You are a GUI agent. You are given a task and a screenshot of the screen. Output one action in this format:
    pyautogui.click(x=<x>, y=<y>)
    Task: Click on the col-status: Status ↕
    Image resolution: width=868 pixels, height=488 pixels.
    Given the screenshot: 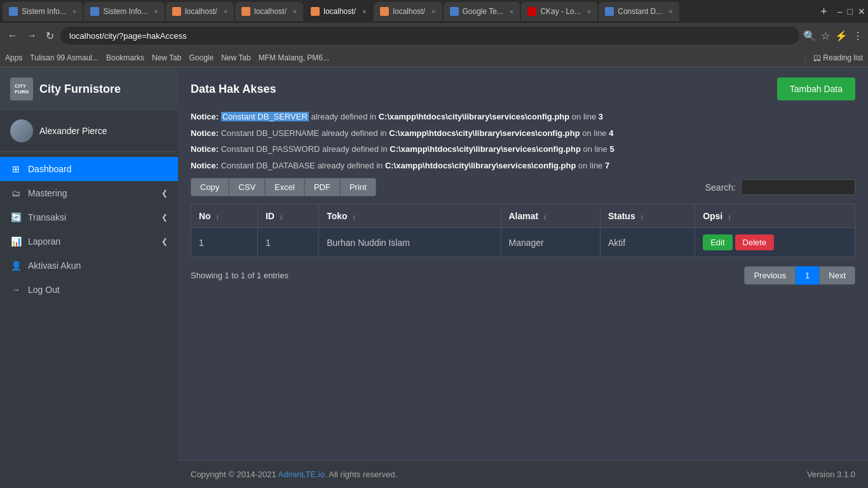 What is the action you would take?
    pyautogui.click(x=647, y=216)
    